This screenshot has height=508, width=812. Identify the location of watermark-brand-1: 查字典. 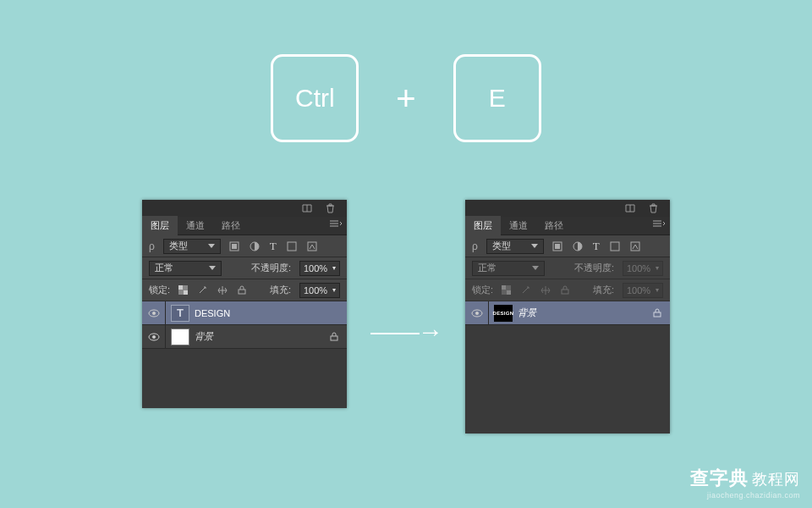
(719, 478).